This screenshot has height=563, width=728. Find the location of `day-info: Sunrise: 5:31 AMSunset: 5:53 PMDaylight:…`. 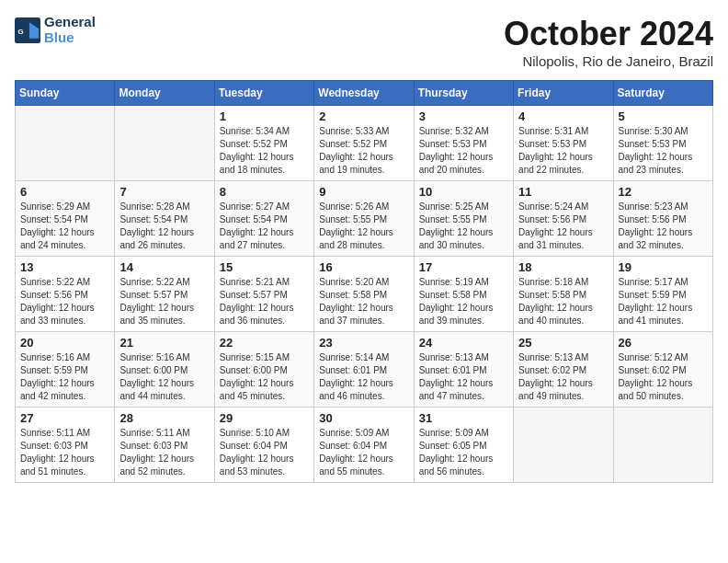

day-info: Sunrise: 5:31 AMSunset: 5:53 PMDaylight:… is located at coordinates (563, 151).